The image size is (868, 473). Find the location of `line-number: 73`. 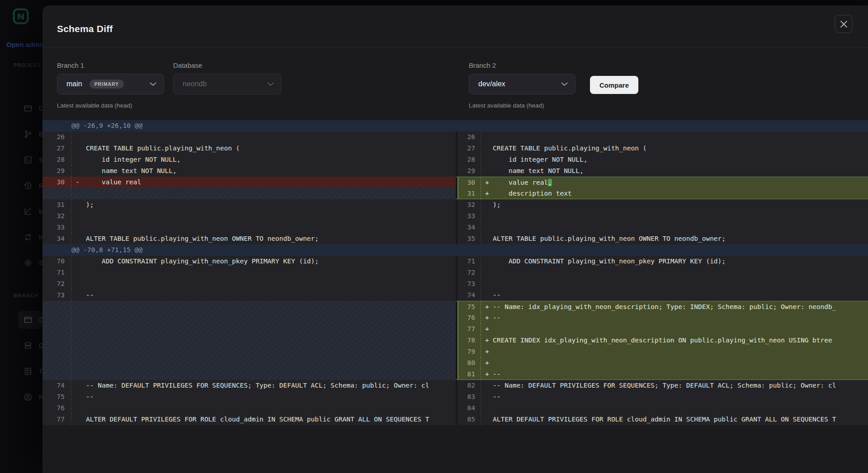

line-number: 73 is located at coordinates (468, 284).